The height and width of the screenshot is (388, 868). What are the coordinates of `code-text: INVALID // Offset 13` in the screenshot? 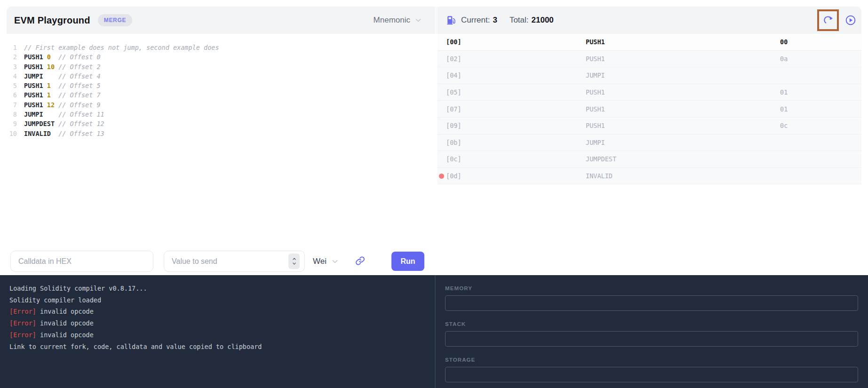 It's located at (64, 134).